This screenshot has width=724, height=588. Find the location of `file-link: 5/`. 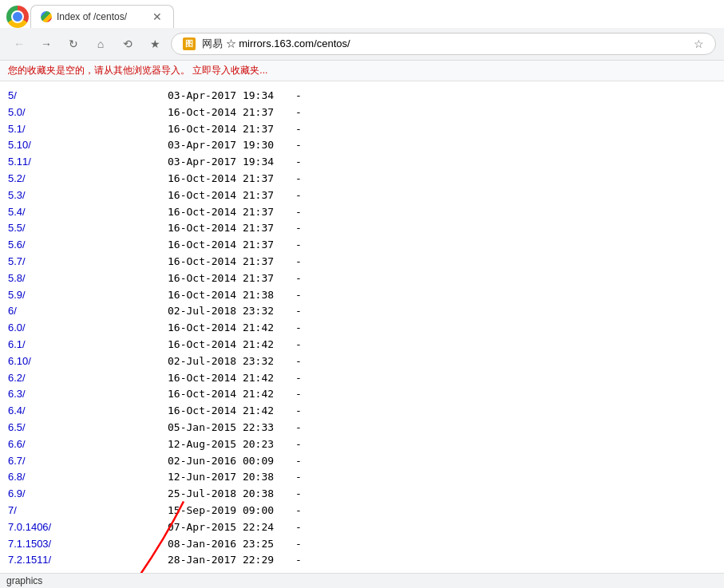

file-link: 5/ is located at coordinates (88, 96).